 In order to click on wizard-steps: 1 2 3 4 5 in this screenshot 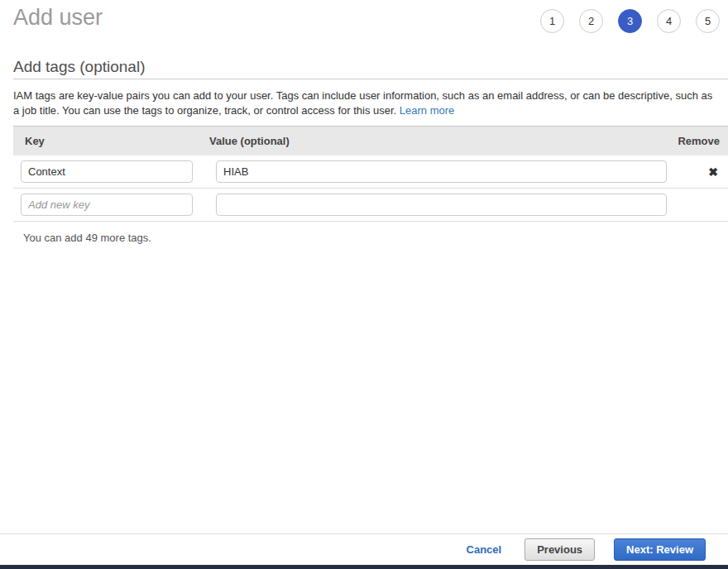, I will do `click(630, 22)`.